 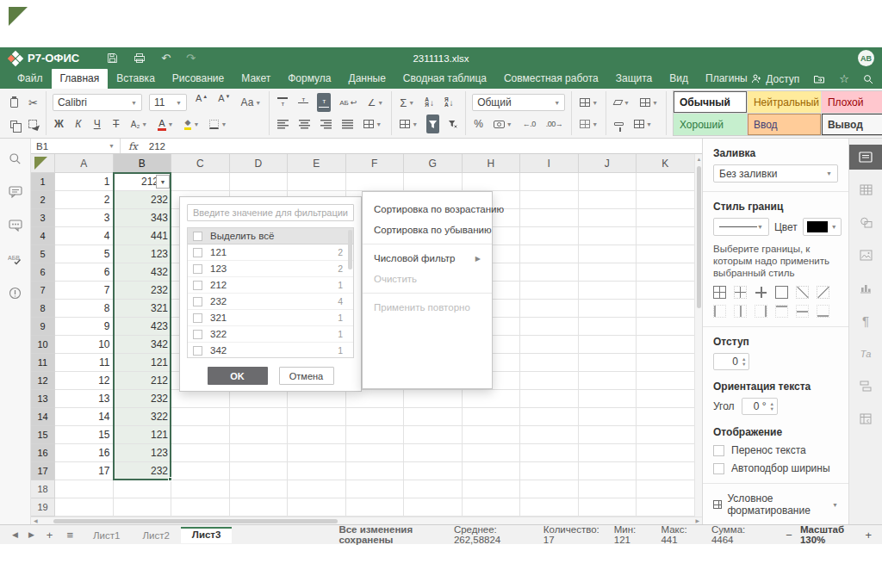 What do you see at coordinates (84, 308) in the screenshot?
I see `cell-A8: 8` at bounding box center [84, 308].